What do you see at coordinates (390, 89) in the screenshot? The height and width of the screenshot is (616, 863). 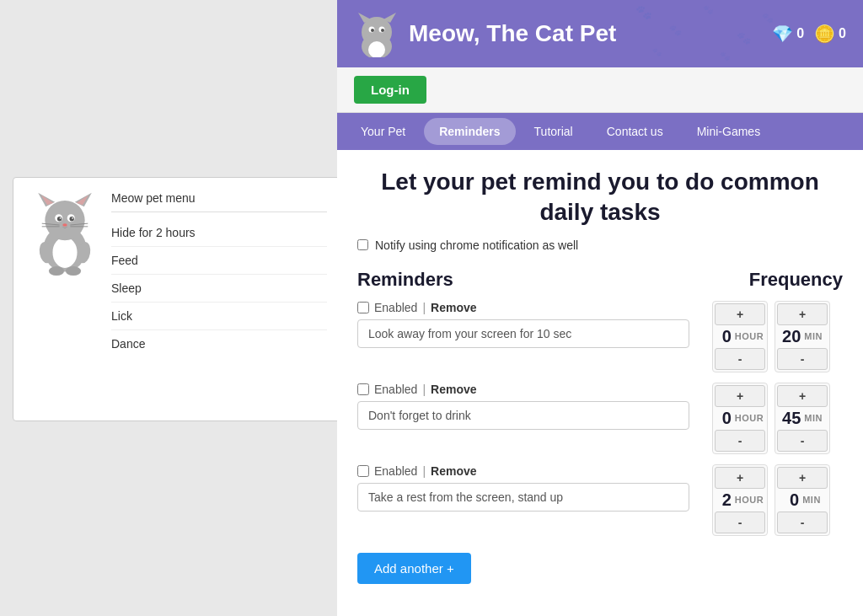 I see `login-button: Log-in` at bounding box center [390, 89].